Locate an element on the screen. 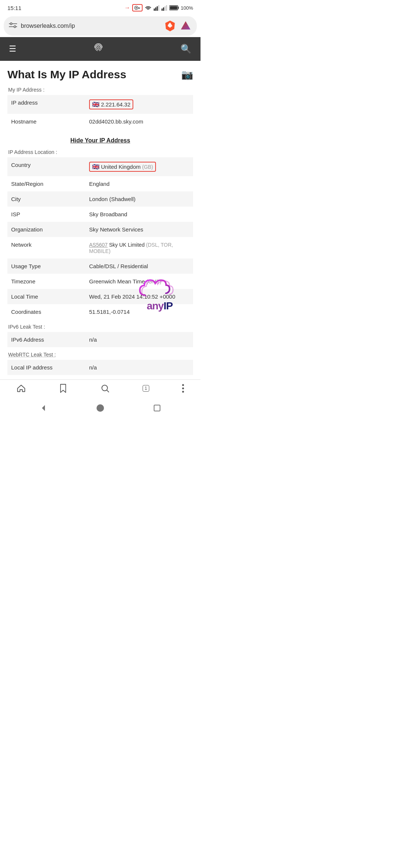  nav-home is located at coordinates (21, 388).